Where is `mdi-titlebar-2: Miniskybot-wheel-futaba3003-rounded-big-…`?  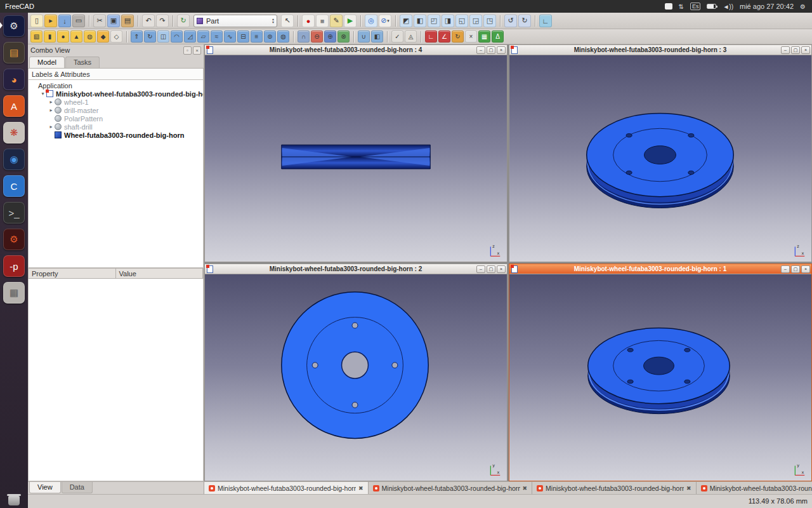
mdi-titlebar-2: Miniskybot-wheel-futaba3003-rounded-big-… is located at coordinates (356, 269).